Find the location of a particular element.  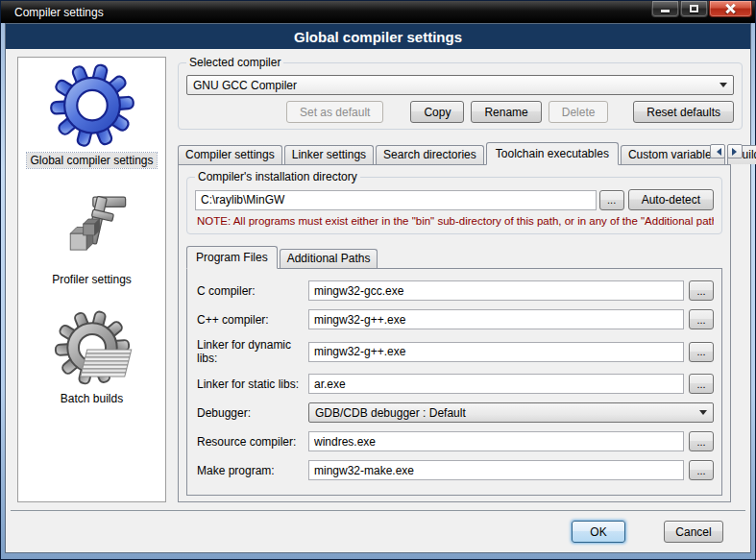

blue-gear-icon is located at coordinates (92, 108).